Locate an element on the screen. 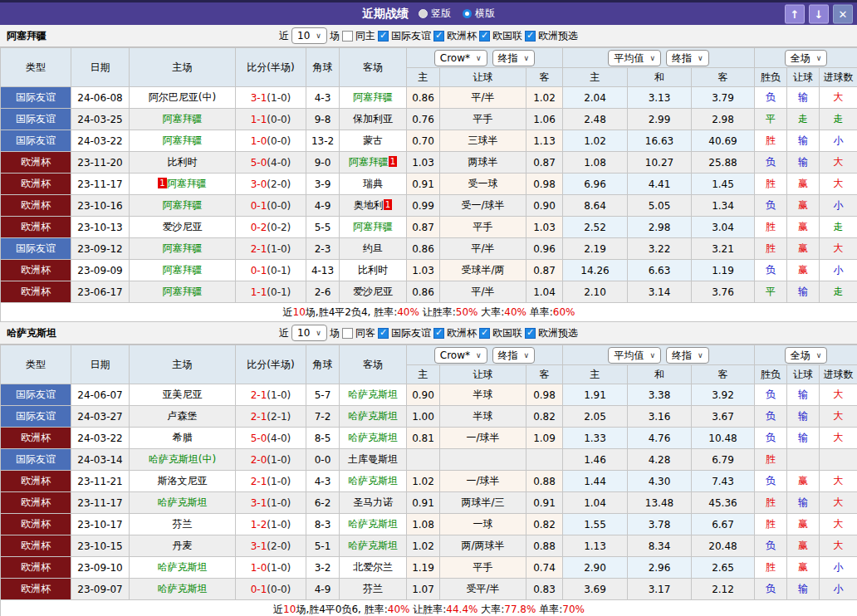 The width and height of the screenshot is (857, 616). radio-icon-selected is located at coordinates (467, 13).